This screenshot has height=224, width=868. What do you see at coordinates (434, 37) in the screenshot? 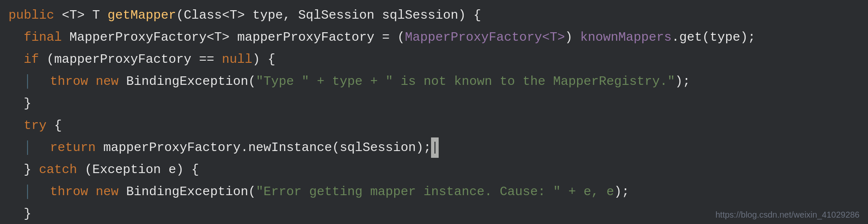
I see `code-line: final MapperProxyFactory<T> mapperProxyF…` at bounding box center [434, 37].